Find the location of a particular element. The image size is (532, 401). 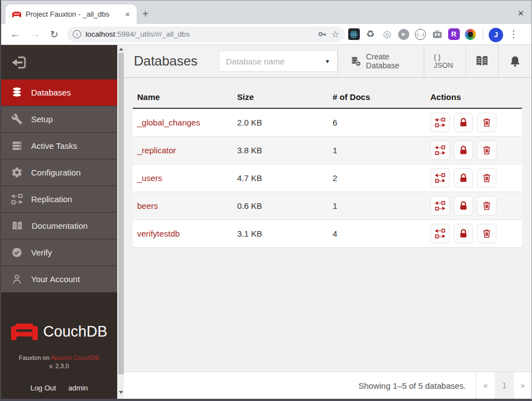

database-link: _users is located at coordinates (150, 178).